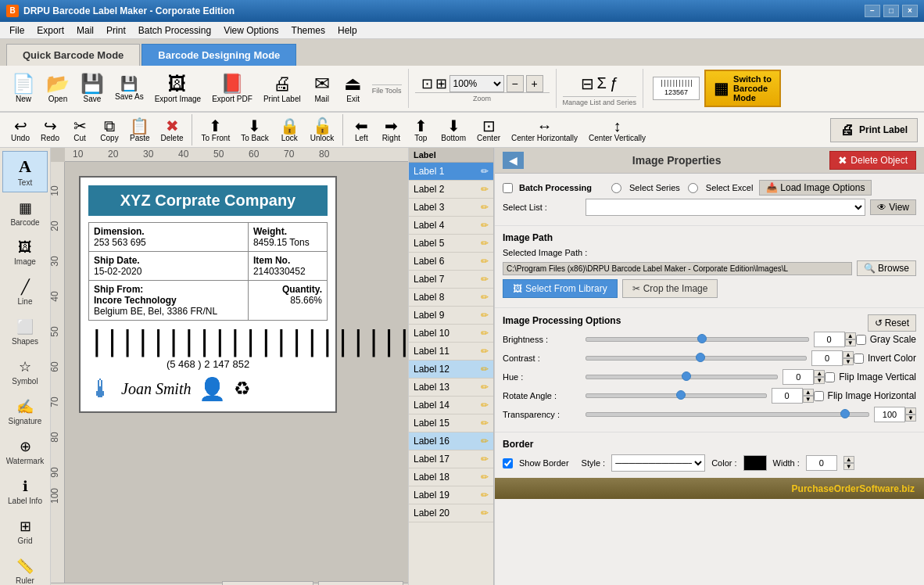 The height and width of the screenshot is (585, 924). What do you see at coordinates (827, 358) in the screenshot?
I see `contrast-input` at bounding box center [827, 358].